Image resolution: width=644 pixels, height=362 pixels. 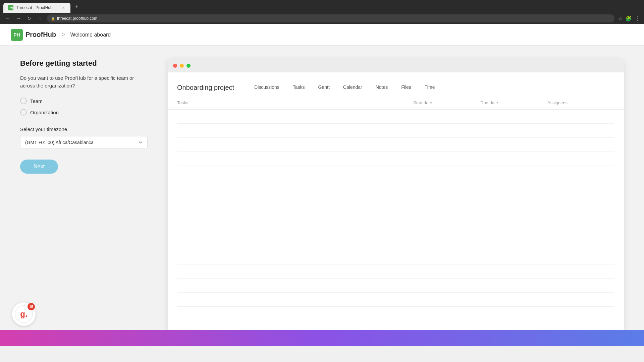 I want to click on menu-button: ⋮, so click(x=637, y=19).